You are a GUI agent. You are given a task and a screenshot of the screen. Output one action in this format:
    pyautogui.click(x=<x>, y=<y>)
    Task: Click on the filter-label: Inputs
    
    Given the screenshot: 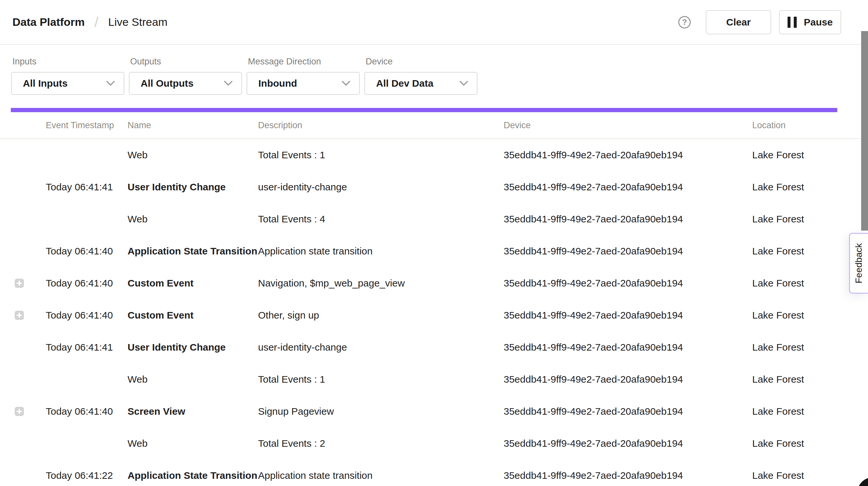 What is the action you would take?
    pyautogui.click(x=68, y=62)
    